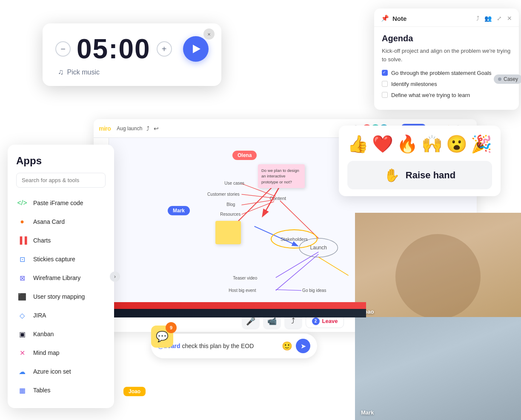  I want to click on mark-video, so click(438, 369).